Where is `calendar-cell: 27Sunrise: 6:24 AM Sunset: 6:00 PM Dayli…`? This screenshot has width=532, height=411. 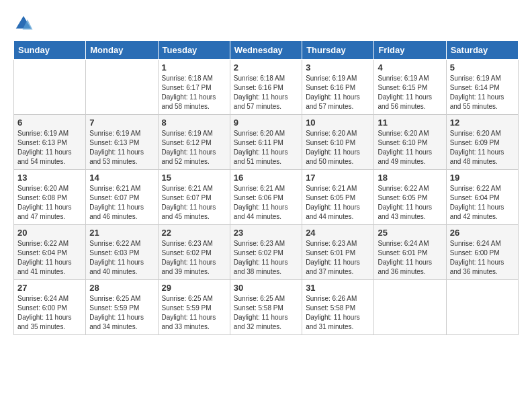 calendar-cell: 27Sunrise: 6:24 AM Sunset: 6:00 PM Dayli… is located at coordinates (50, 308).